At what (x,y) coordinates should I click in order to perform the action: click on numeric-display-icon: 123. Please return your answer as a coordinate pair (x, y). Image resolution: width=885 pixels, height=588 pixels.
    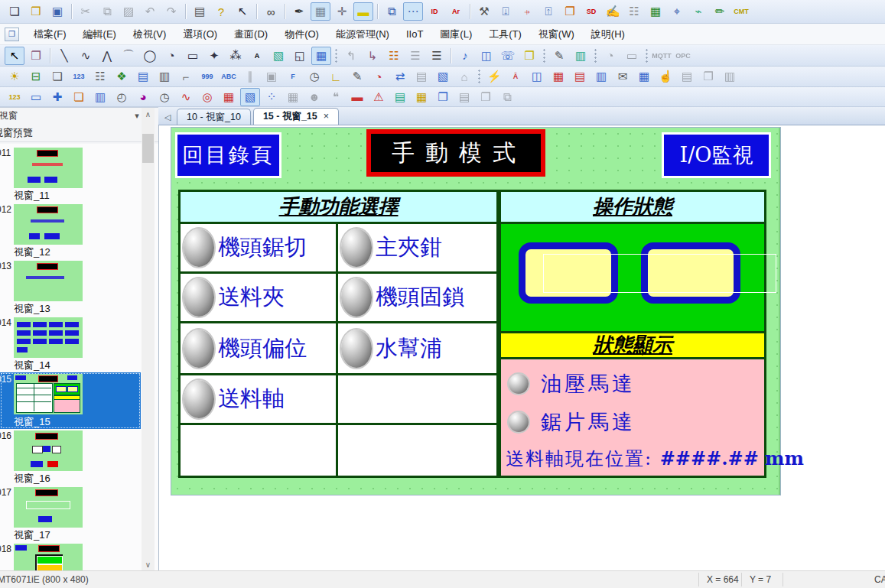
    Looking at the image, I should click on (15, 97).